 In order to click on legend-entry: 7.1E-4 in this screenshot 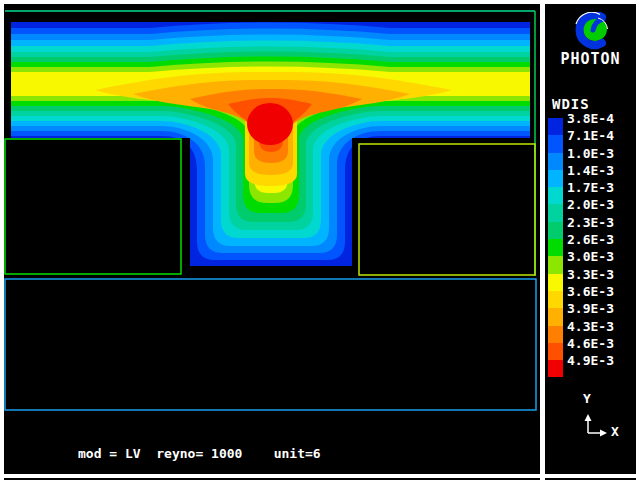, I will do `click(588, 136)`.